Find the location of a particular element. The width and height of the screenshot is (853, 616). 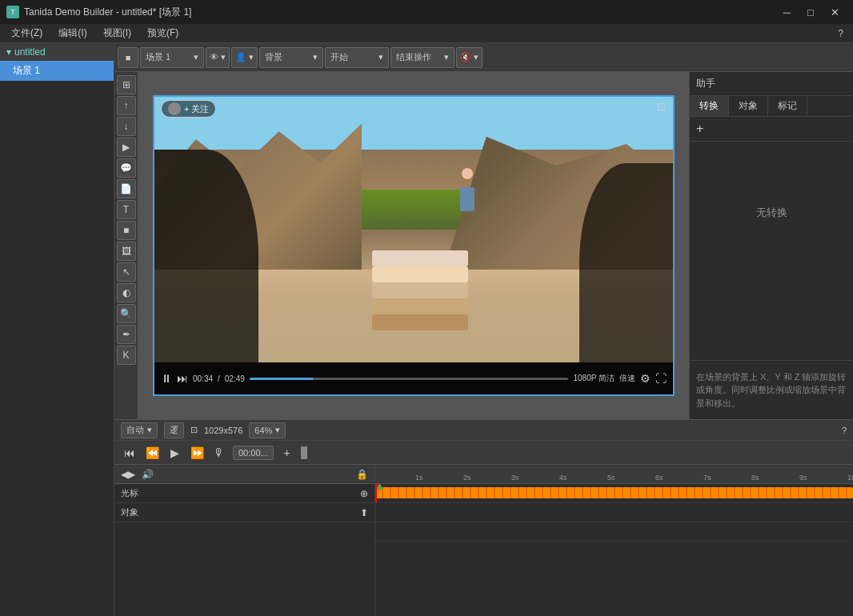

assistant-panel: 助手 转换 对象 标记 + 无转换 在场景的背景上 X、Y 和 Z 轴添加旋转或… is located at coordinates (771, 246).